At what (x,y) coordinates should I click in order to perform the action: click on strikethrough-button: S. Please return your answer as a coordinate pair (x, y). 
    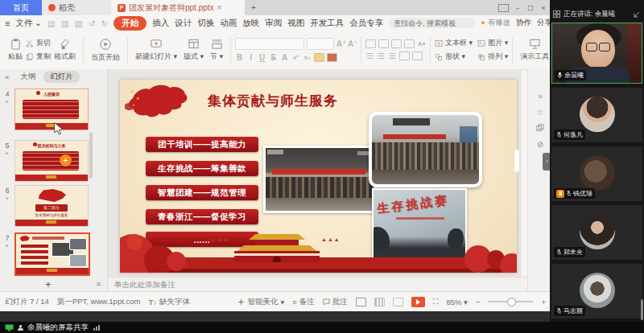
    Looking at the image, I should click on (274, 58).